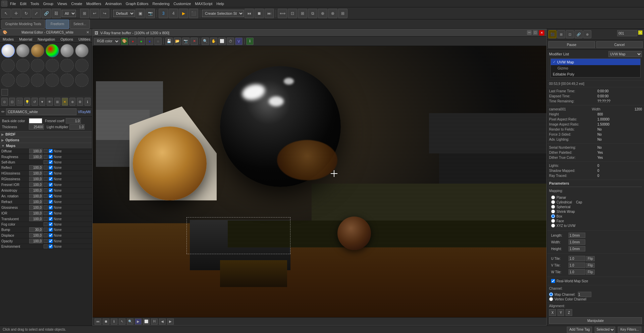  Describe the element at coordinates (553, 313) in the screenshot. I see `align-x-btn: X` at that location.